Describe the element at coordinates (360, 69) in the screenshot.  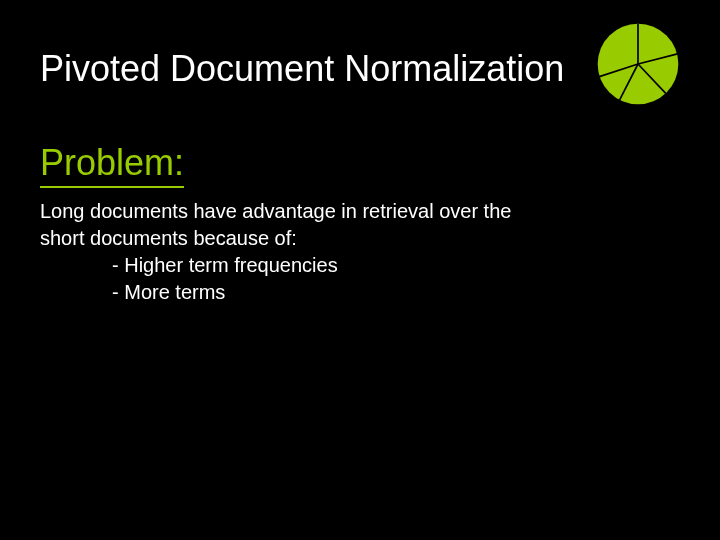
I see `slide-title: Pivoted Document Normalization` at that location.